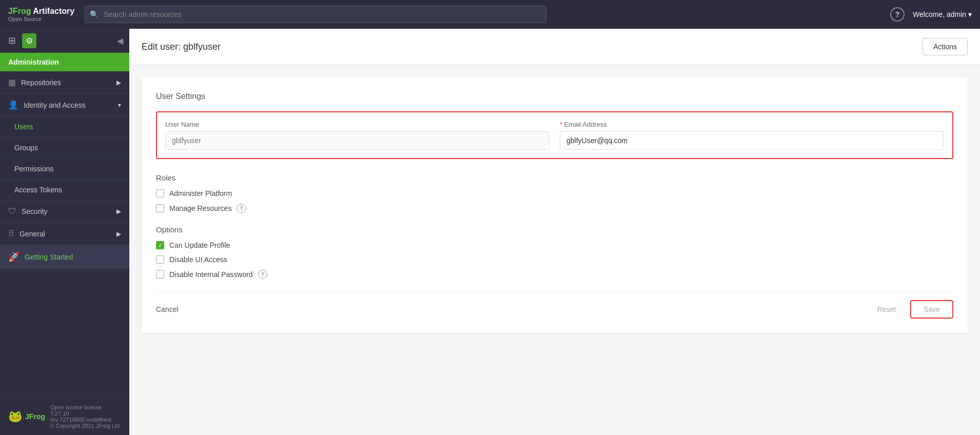 This screenshot has width=980, height=435. Describe the element at coordinates (13, 105) in the screenshot. I see `identity-icon: 👤` at that location.